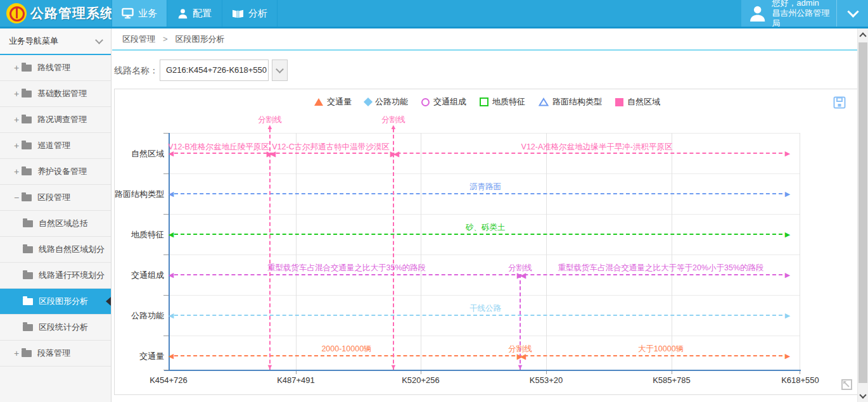 The image size is (868, 402). Describe the element at coordinates (863, 396) in the screenshot. I see `scroll-down-button` at that location.